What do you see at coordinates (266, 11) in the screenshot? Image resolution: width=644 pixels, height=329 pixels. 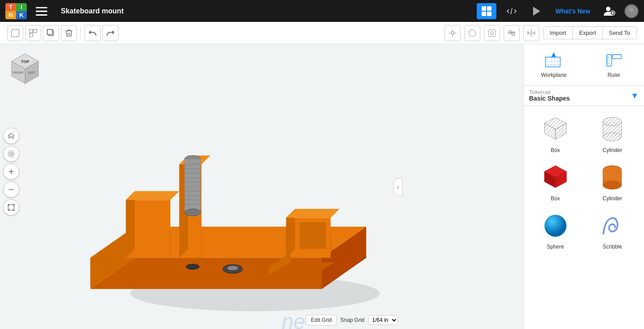 I see `project-title: Skateboard mount` at bounding box center [266, 11].